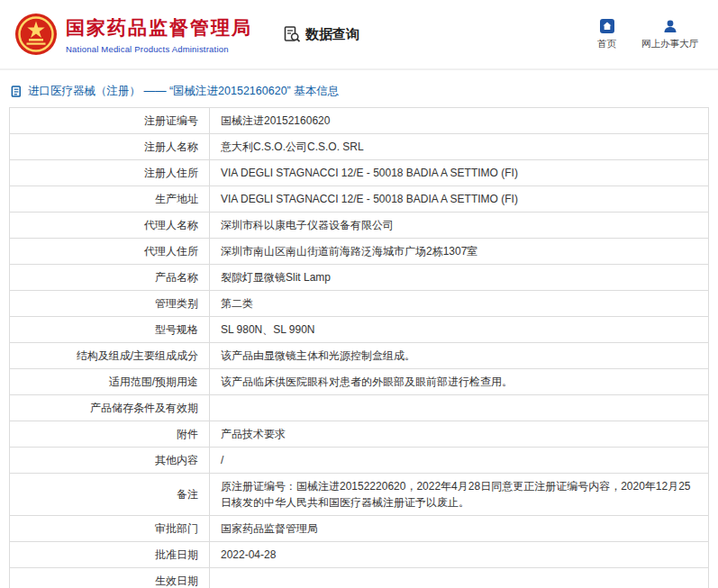  What do you see at coordinates (184, 92) in the screenshot?
I see `page-title: 进口医疗器械（注册） —— “国械注进20152160620” 基本信息` at bounding box center [184, 92].